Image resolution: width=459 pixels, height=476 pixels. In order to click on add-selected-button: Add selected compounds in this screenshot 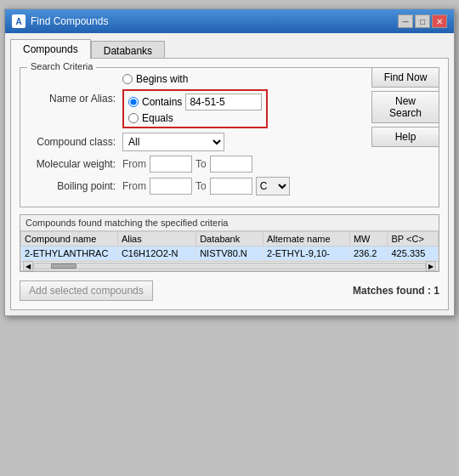, I will do `click(87, 291)`.